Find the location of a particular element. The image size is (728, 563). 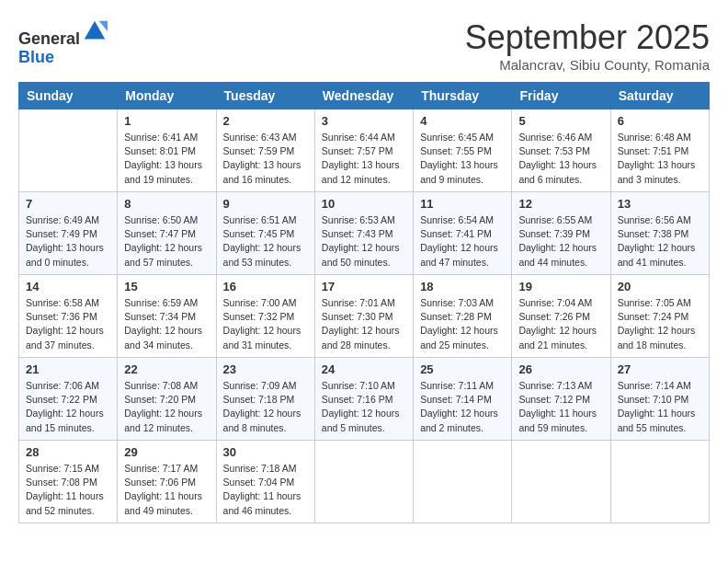

day-number: 8 is located at coordinates (166, 204).